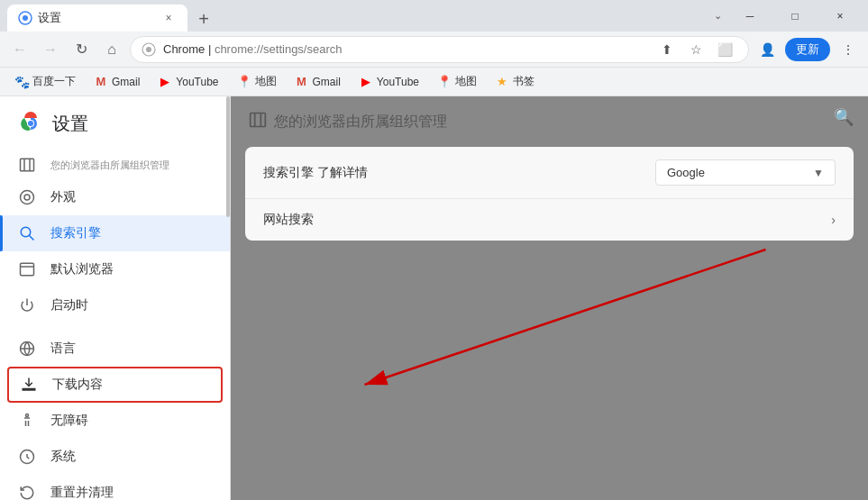 The image size is (868, 500). Describe the element at coordinates (149, 50) in the screenshot. I see `site-icon` at that location.